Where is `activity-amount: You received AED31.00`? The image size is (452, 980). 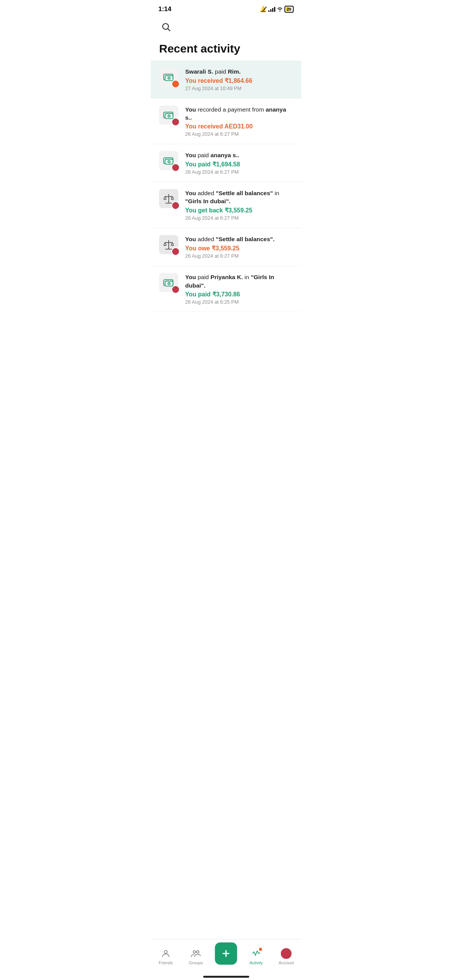 activity-amount: You received AED31.00 is located at coordinates (239, 127).